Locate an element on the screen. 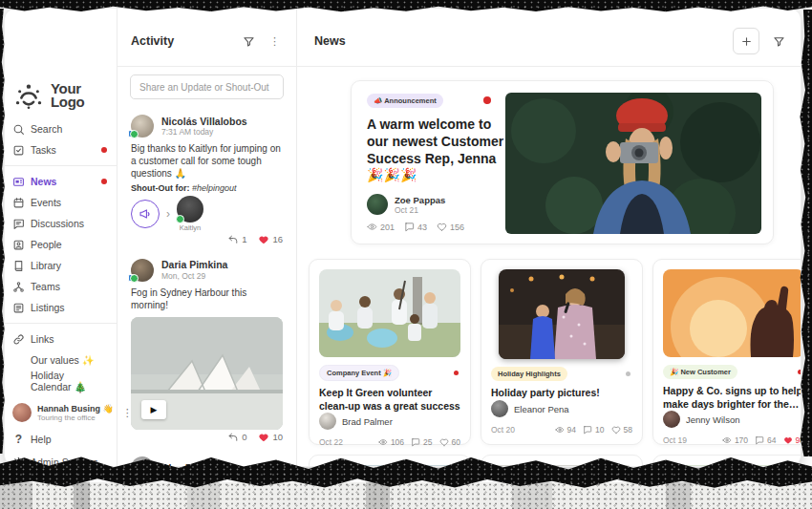 This screenshot has height=509, width=812. reply-action: 0 is located at coordinates (237, 437).